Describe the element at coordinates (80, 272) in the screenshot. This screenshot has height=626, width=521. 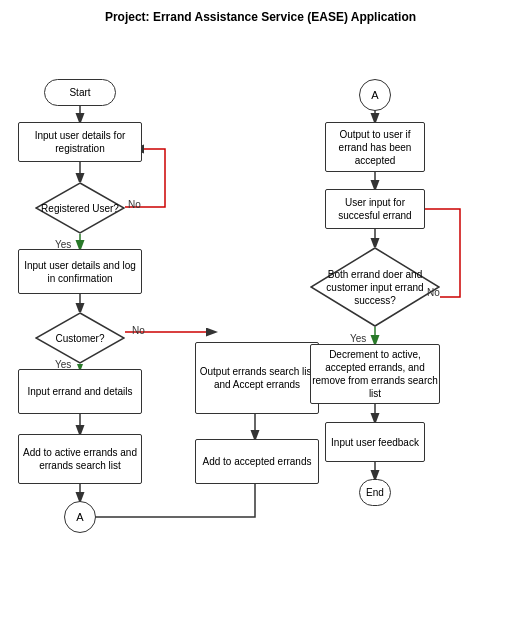
I see `input-user-login-node: Input user details and log in confirmati…` at that location.